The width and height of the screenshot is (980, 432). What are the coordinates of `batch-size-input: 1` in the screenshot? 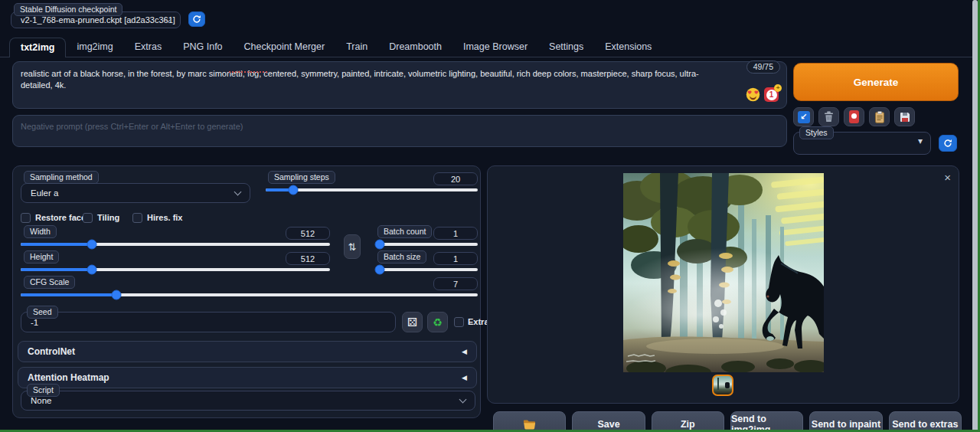 It's located at (456, 259).